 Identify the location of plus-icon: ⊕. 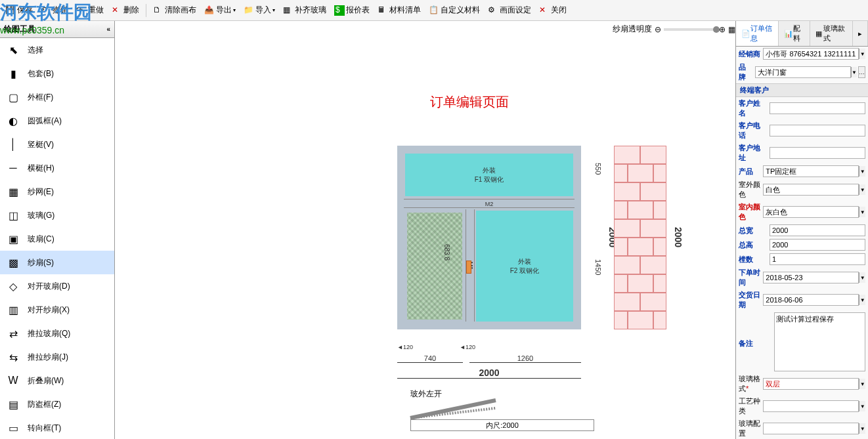
(722, 30).